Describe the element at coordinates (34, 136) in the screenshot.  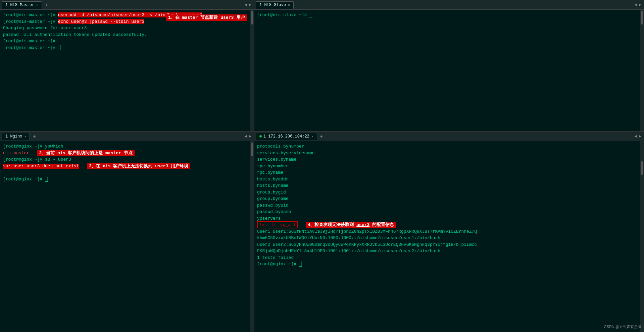
I see `add-tab-button-nginx: +` at that location.